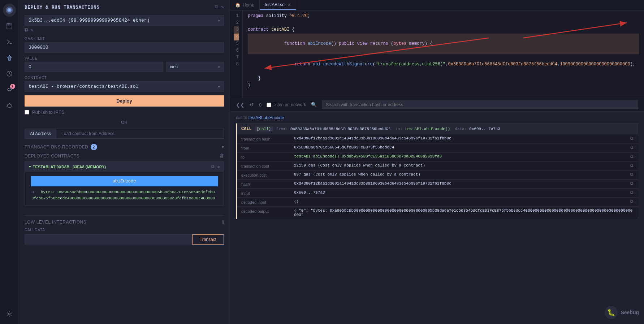  I want to click on abi-encode-button: abiEncode, so click(124, 181).